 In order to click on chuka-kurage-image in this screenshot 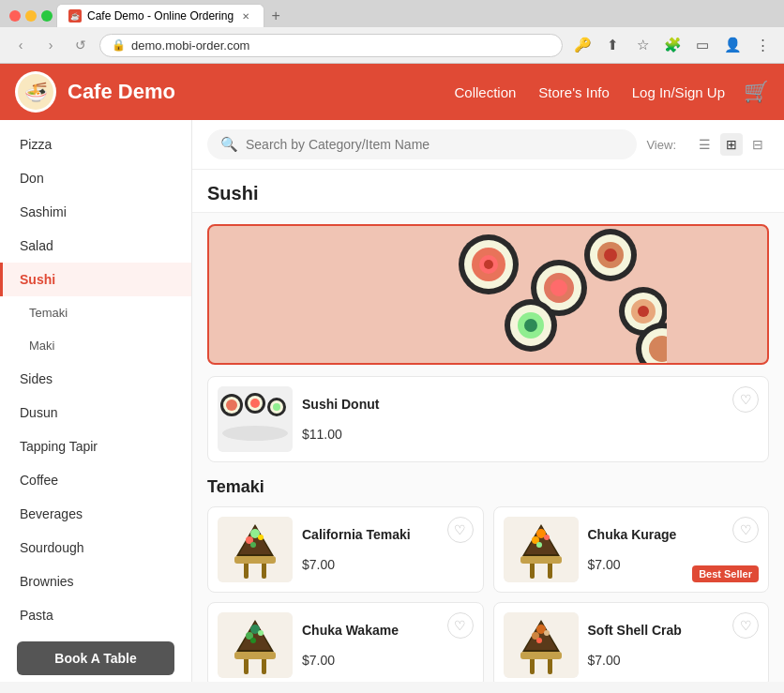, I will do `click(541, 550)`.